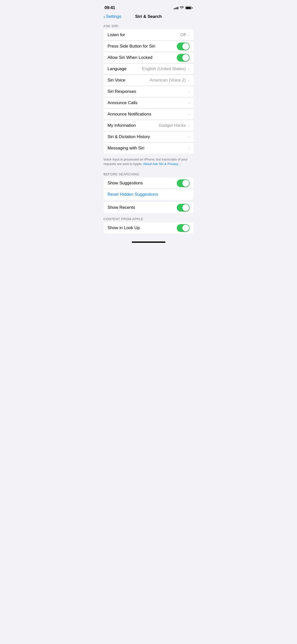 Image resolution: width=297 pixels, height=644 pixels. Describe the element at coordinates (149, 137) in the screenshot. I see `siri-dictation-history-row: Siri & Dictation History ›` at that location.